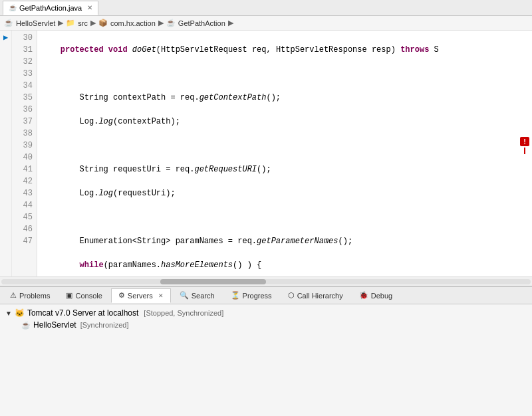 The image size is (532, 416). What do you see at coordinates (364, 295) in the screenshot?
I see `debug-icon: 🐞` at bounding box center [364, 295].